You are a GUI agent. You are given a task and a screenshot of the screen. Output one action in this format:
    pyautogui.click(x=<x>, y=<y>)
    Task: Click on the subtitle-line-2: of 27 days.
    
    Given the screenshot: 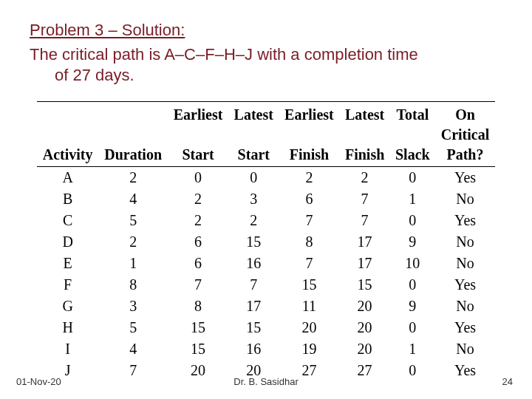 What is the action you would take?
    pyautogui.click(x=82, y=75)
    